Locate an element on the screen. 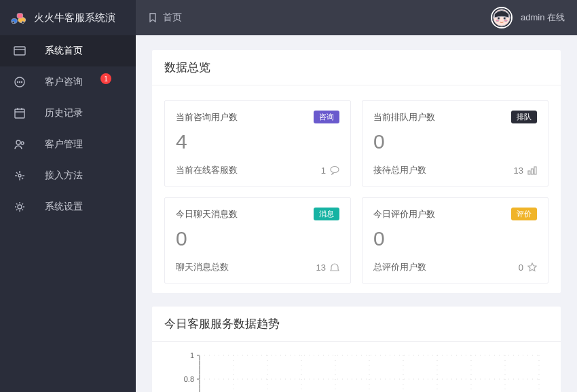 The image size is (577, 392). nav-badge: 1 is located at coordinates (106, 79).